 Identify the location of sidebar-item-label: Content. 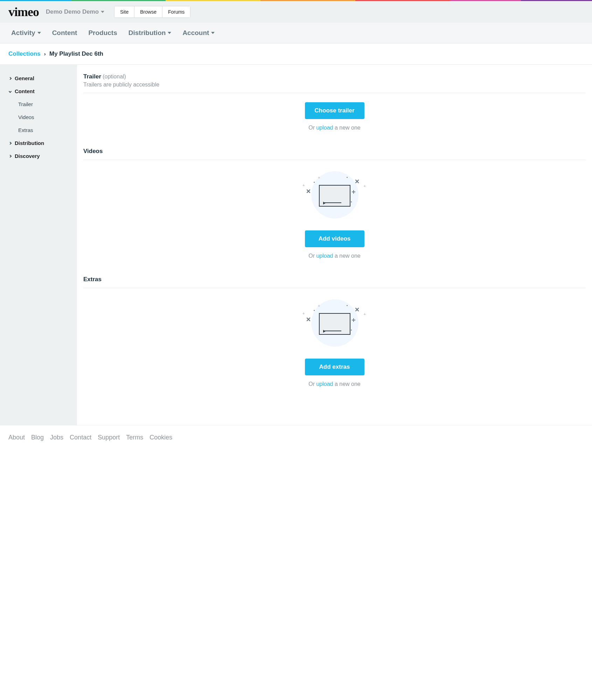
(25, 91).